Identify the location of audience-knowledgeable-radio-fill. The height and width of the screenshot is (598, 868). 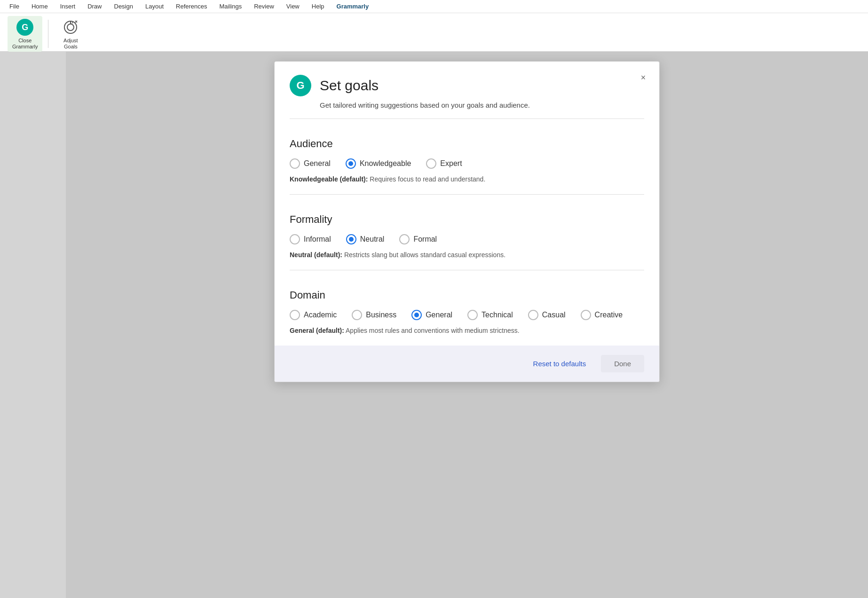
(351, 164).